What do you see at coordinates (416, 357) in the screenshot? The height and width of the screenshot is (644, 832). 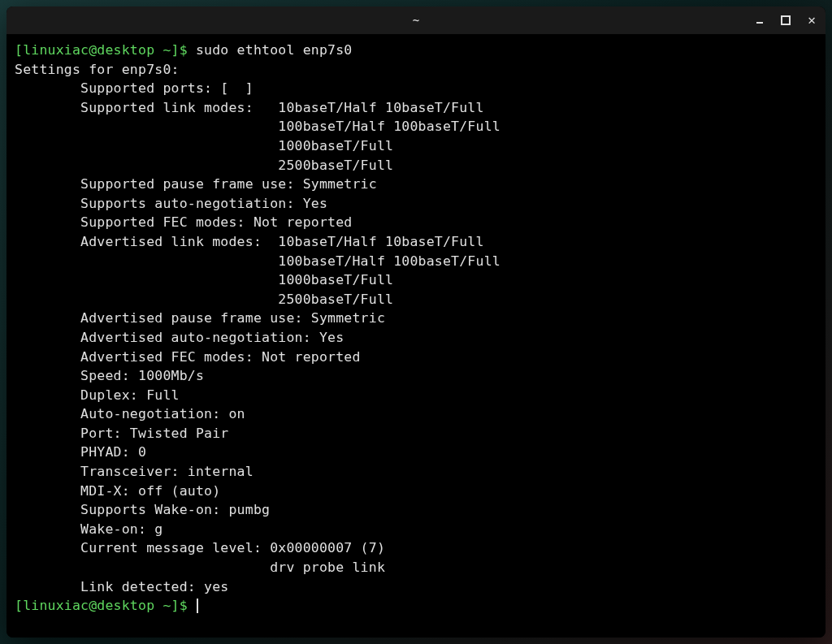 I see `output-line: Advertised FEC modes: Not reported` at bounding box center [416, 357].